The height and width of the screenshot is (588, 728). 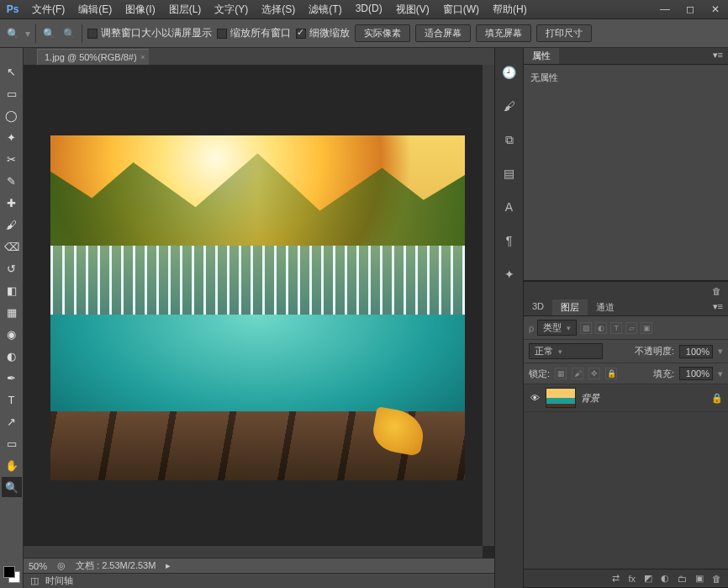 I want to click on type-tool: T, so click(x=12, y=400).